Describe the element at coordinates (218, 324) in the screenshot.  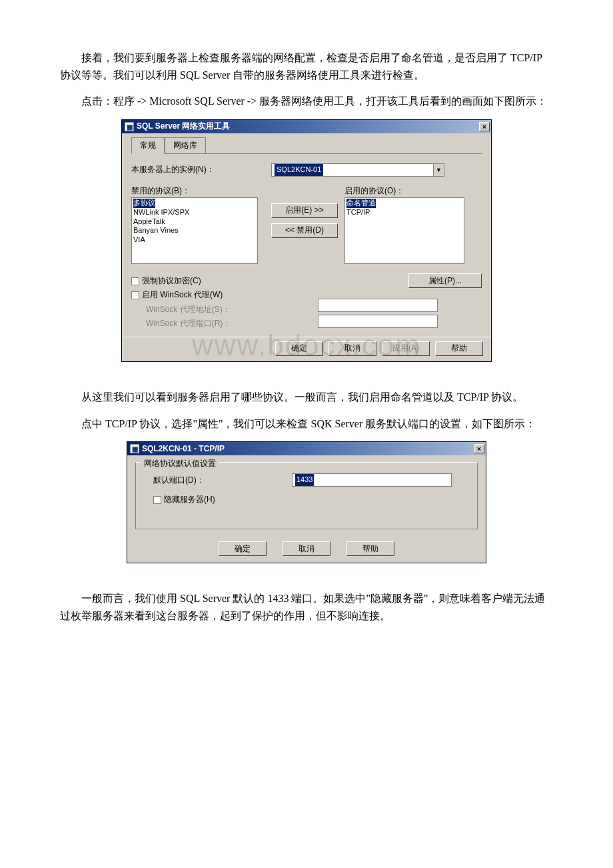
I see `proxy-port-label: WinSock 代理端口(R)：` at that location.